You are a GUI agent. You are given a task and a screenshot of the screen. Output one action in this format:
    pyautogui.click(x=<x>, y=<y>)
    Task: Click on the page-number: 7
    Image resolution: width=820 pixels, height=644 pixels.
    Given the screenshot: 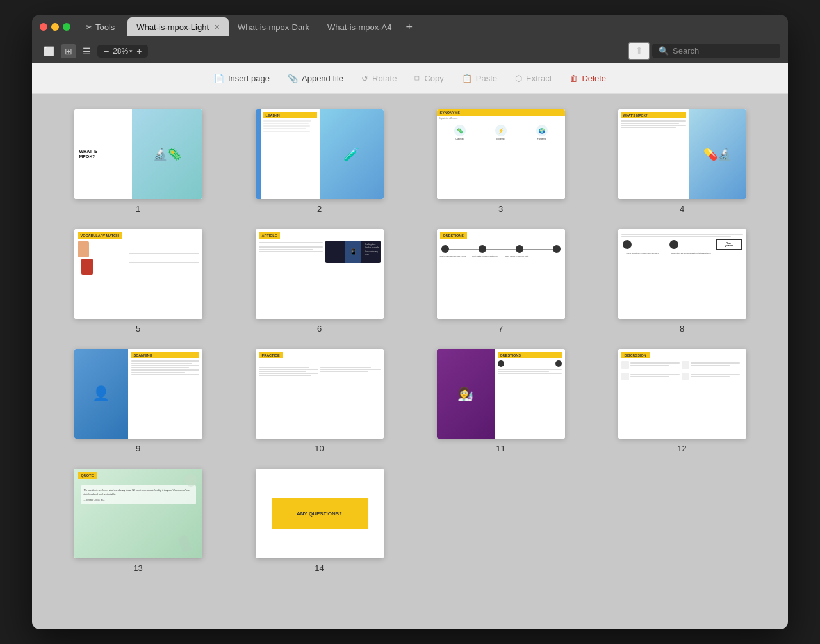 What is the action you would take?
    pyautogui.click(x=501, y=329)
    